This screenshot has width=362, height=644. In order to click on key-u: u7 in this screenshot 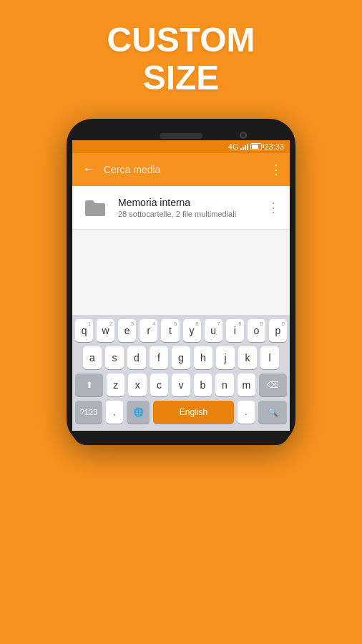, I will do `click(213, 331)`.